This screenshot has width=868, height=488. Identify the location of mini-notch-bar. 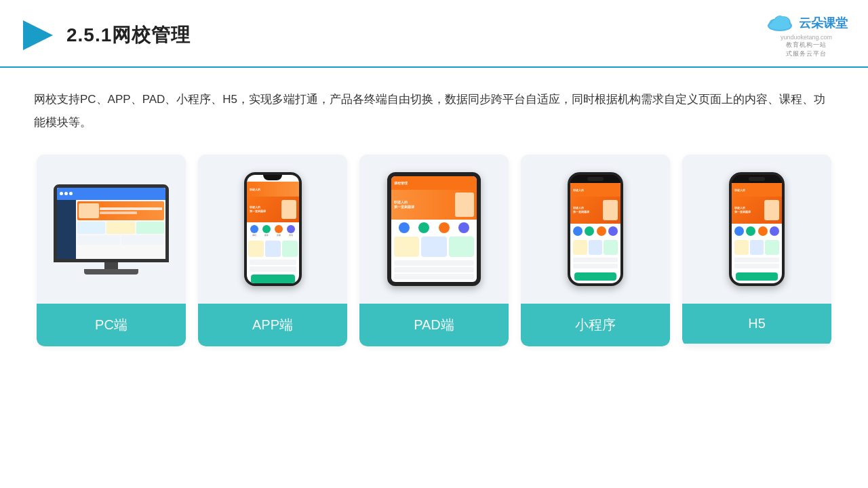
(595, 179).